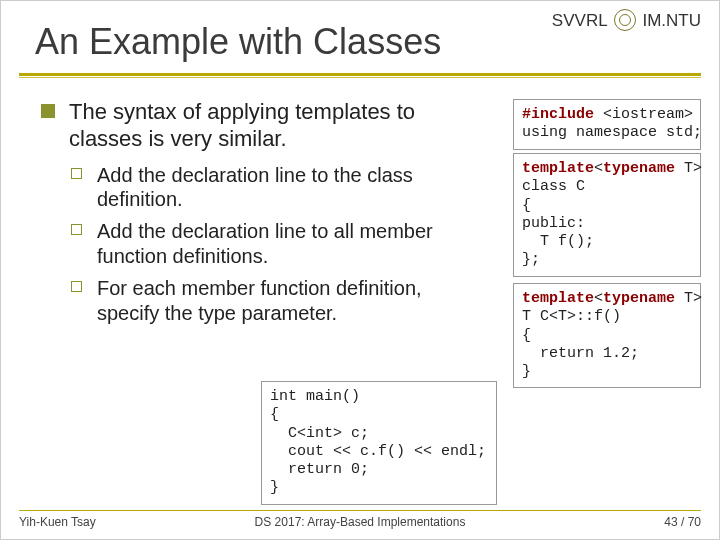 The width and height of the screenshot is (720, 540). I want to click on code-classdef-l6: };, so click(531, 260).